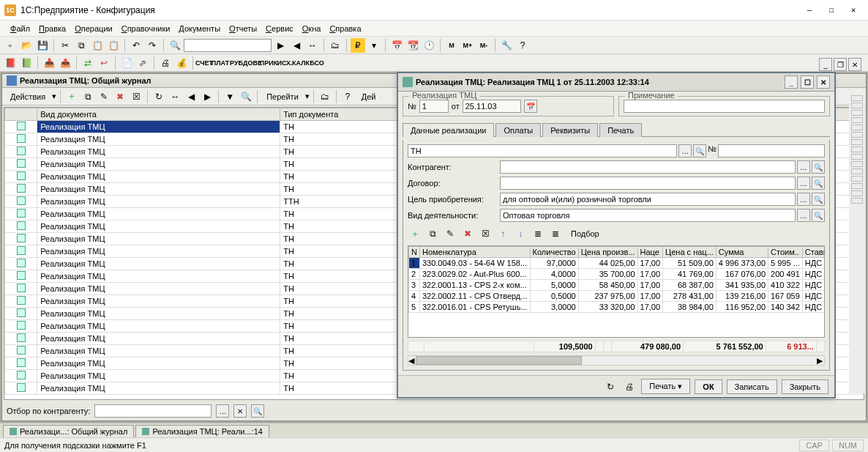 The width and height of the screenshot is (868, 452). Describe the element at coordinates (10, 63) in the screenshot. I see `book1-icon: 📕` at that location.